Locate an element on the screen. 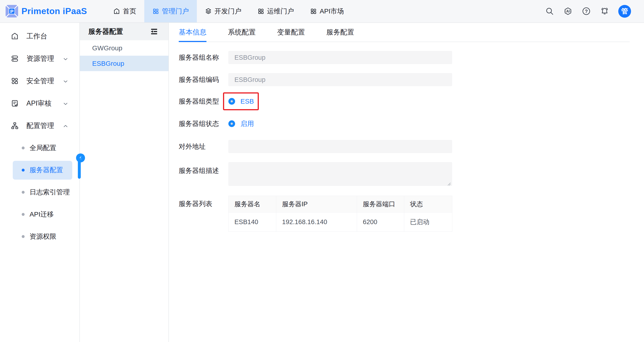 Image resolution: width=644 pixels, height=342 pixels. nav-dev-portal: 开发门户 is located at coordinates (223, 11).